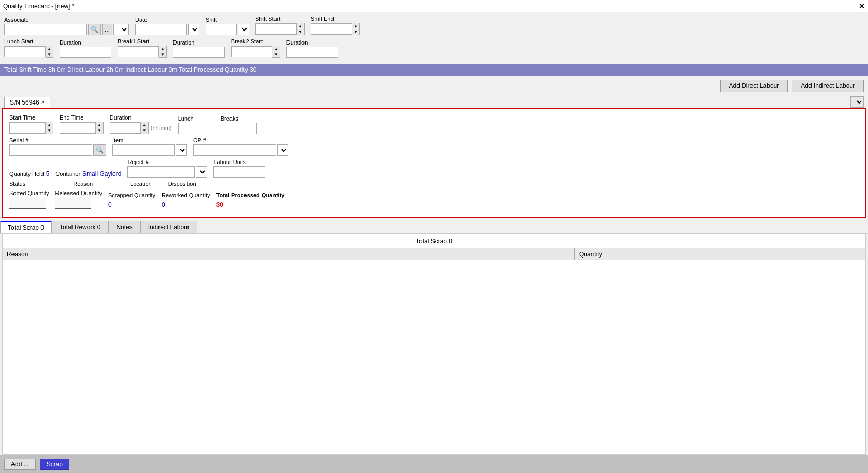 The height and width of the screenshot is (473, 868). What do you see at coordinates (434, 228) in the screenshot?
I see `bottom-tabs: Total Scrap 0 Total Rework 0 Notes Indir…` at bounding box center [434, 228].